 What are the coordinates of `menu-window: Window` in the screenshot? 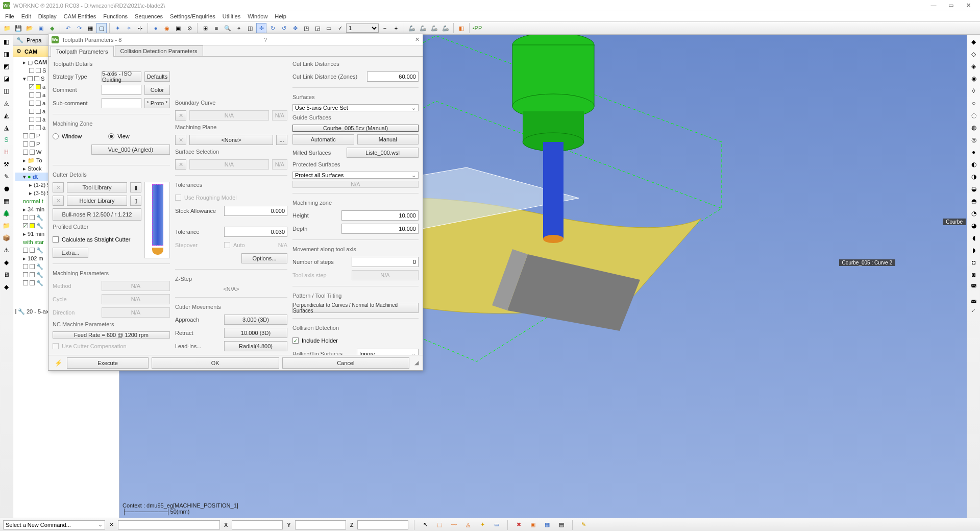 It's located at (257, 16).